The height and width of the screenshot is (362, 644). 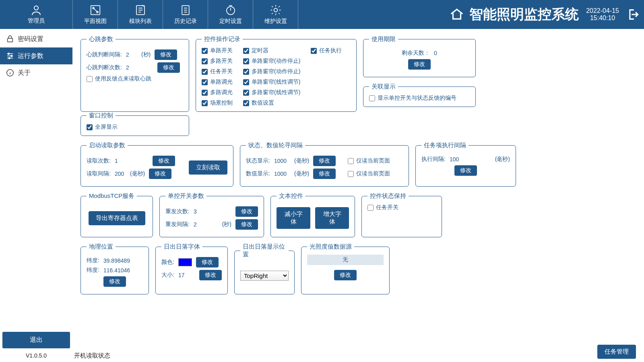 What do you see at coordinates (264, 269) in the screenshot?
I see `group-sunpos: 日出日落显示位置 TopRight` at bounding box center [264, 269].